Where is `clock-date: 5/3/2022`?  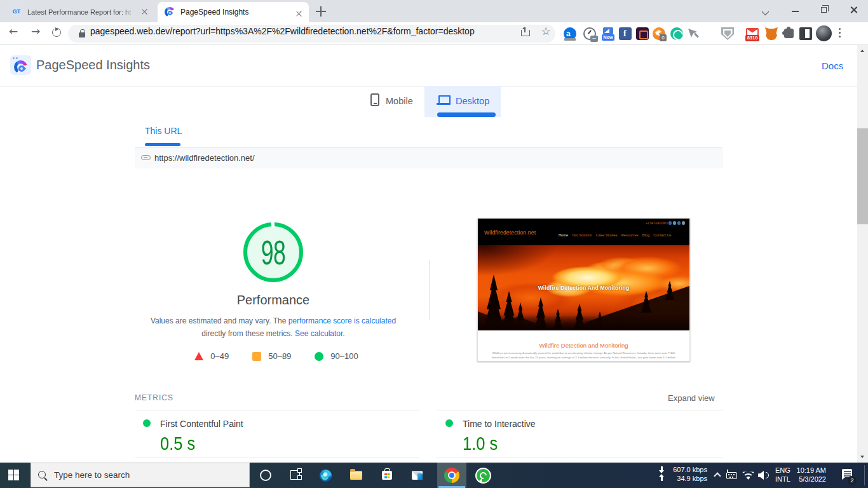
clock-date: 5/3/2022 is located at coordinates (809, 479).